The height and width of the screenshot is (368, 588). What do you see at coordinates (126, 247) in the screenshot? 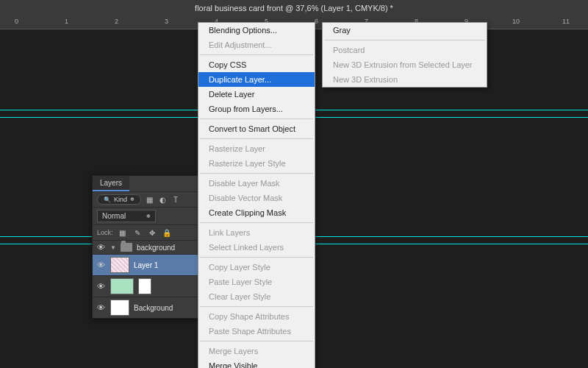
I see `folder-icon` at bounding box center [126, 247].